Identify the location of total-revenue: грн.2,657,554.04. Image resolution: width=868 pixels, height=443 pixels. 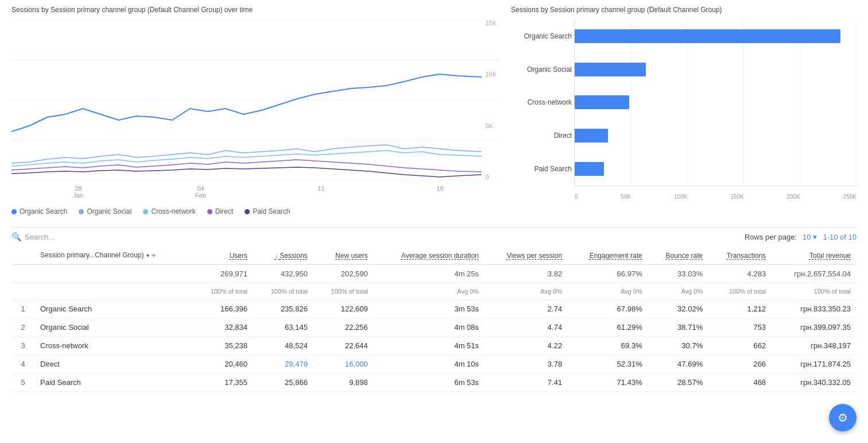
(814, 274).